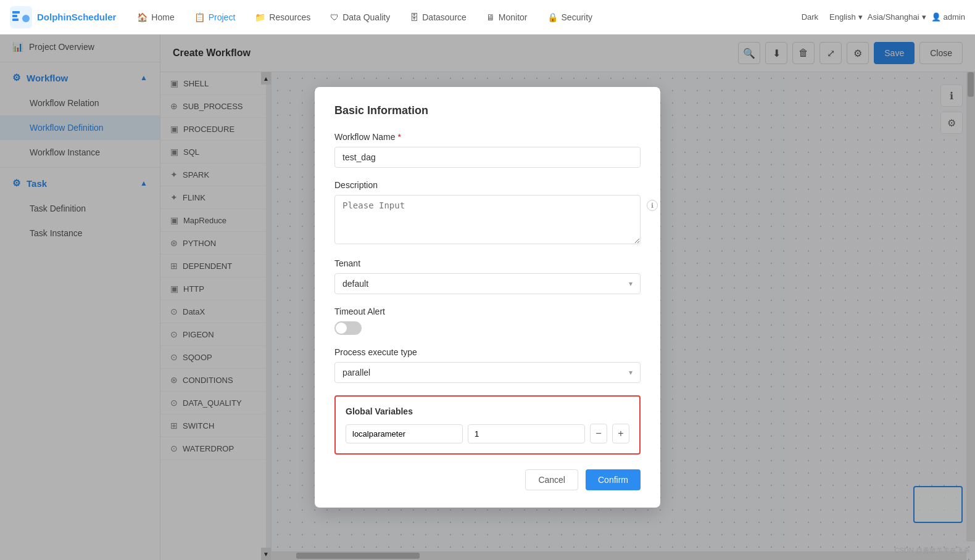 The height and width of the screenshot is (560, 975). What do you see at coordinates (260, 17) in the screenshot?
I see `resources-icon: 📁` at bounding box center [260, 17].